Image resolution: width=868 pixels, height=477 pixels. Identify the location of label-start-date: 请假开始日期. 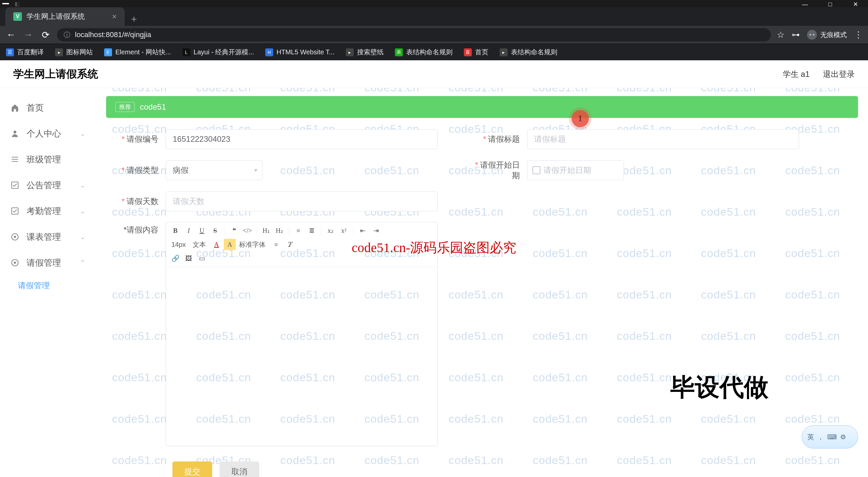
(500, 170).